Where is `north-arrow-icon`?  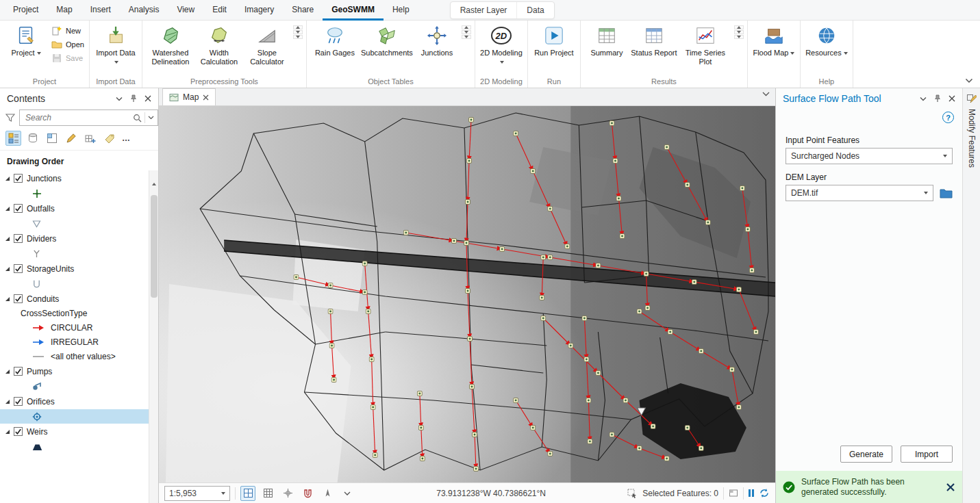 north-arrow-icon is located at coordinates (327, 493).